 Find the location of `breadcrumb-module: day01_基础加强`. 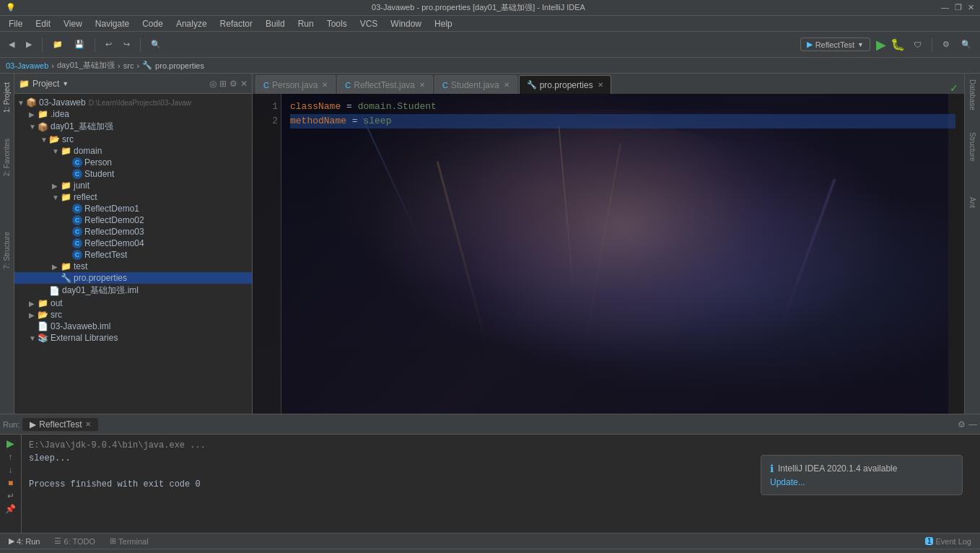

breadcrumb-module: day01_基础加强 is located at coordinates (86, 65).